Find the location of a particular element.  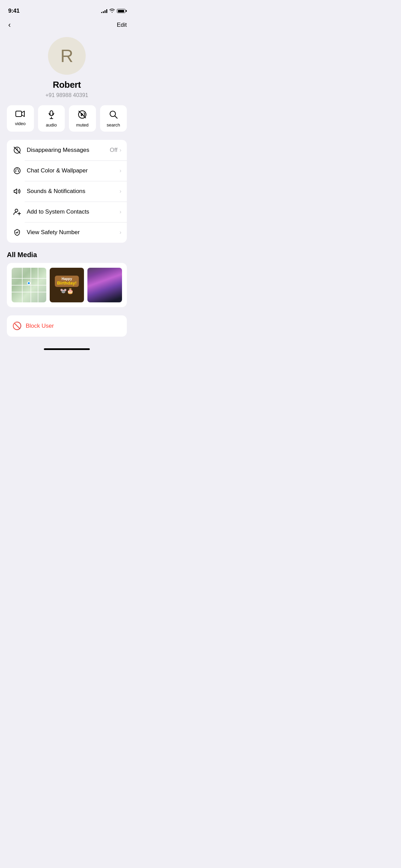

home-bar is located at coordinates (67, 349).